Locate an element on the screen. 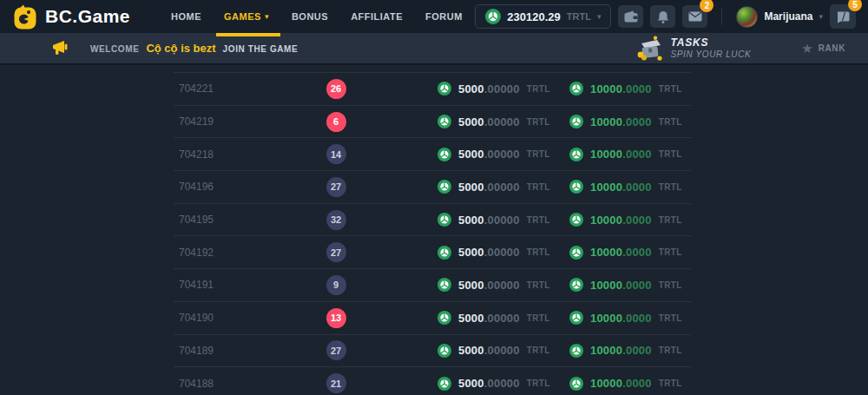  welcome-prefix: WELCOME is located at coordinates (115, 49).